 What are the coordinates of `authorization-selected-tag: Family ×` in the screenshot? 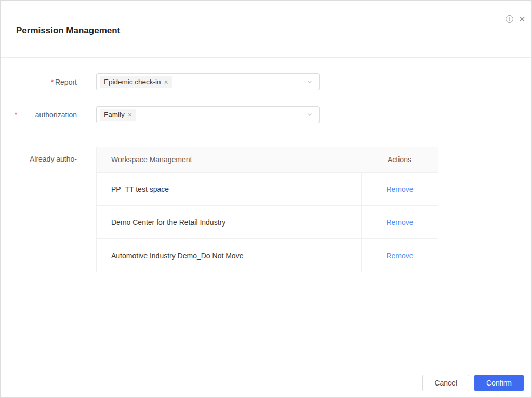 It's located at (118, 115).